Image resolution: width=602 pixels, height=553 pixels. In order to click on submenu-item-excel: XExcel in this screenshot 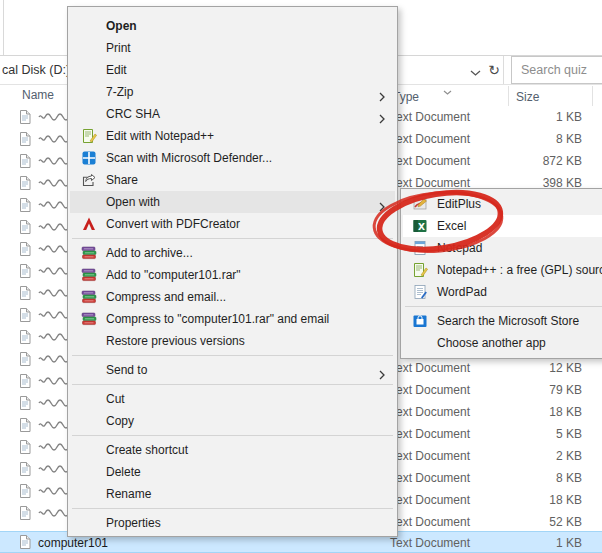, I will do `click(502, 226)`.